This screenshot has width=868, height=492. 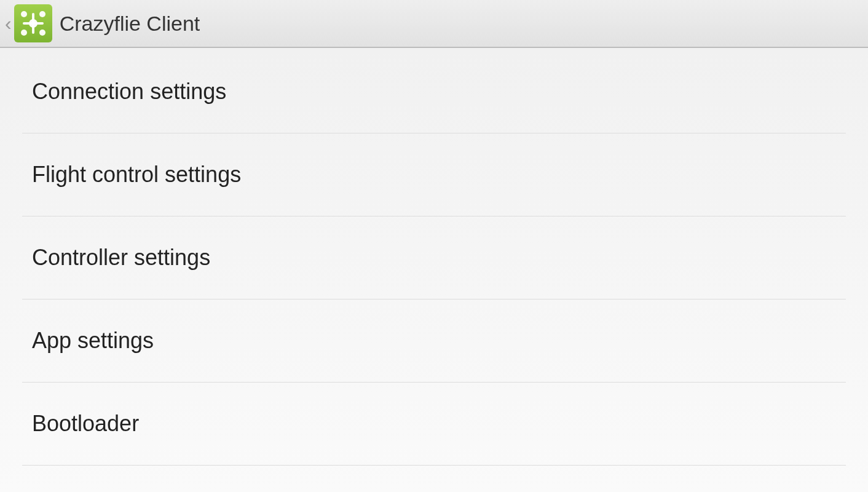 What do you see at coordinates (130, 23) in the screenshot?
I see `app-title: Crazyflie Client` at bounding box center [130, 23].